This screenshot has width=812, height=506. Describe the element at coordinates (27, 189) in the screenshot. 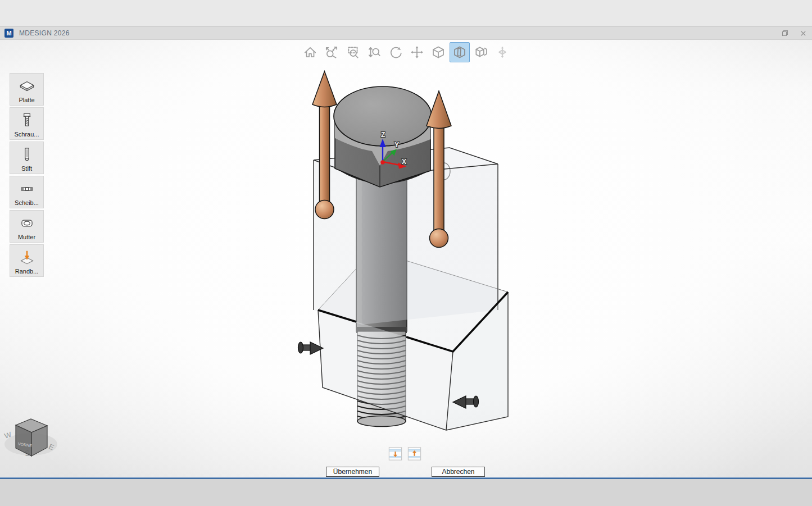

I see `washer-icon` at that location.